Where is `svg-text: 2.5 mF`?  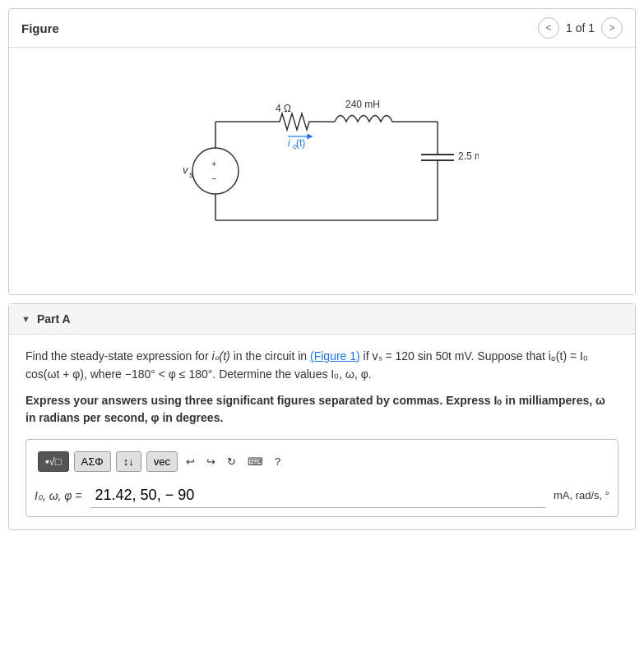 svg-text: 2.5 mF is located at coordinates (469, 156).